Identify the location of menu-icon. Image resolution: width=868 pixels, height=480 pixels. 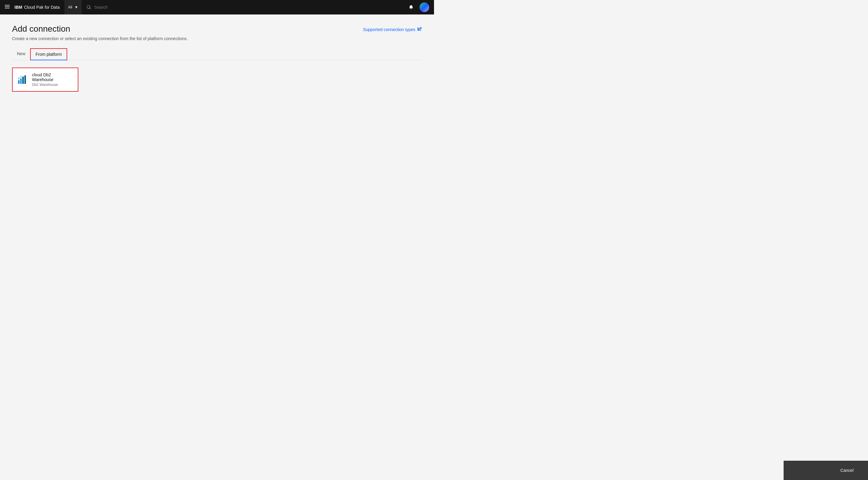
(7, 7).